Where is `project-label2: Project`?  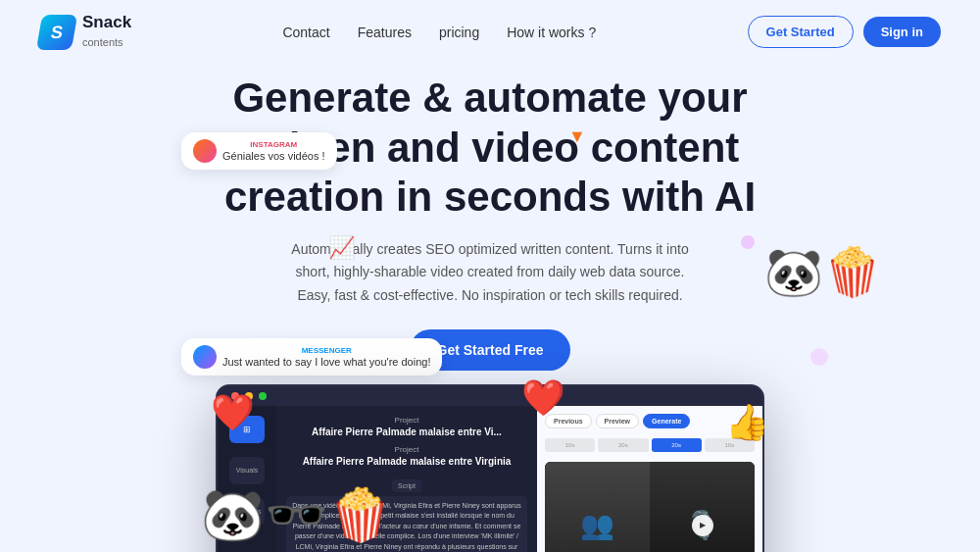
project-label2: Project is located at coordinates (407, 449).